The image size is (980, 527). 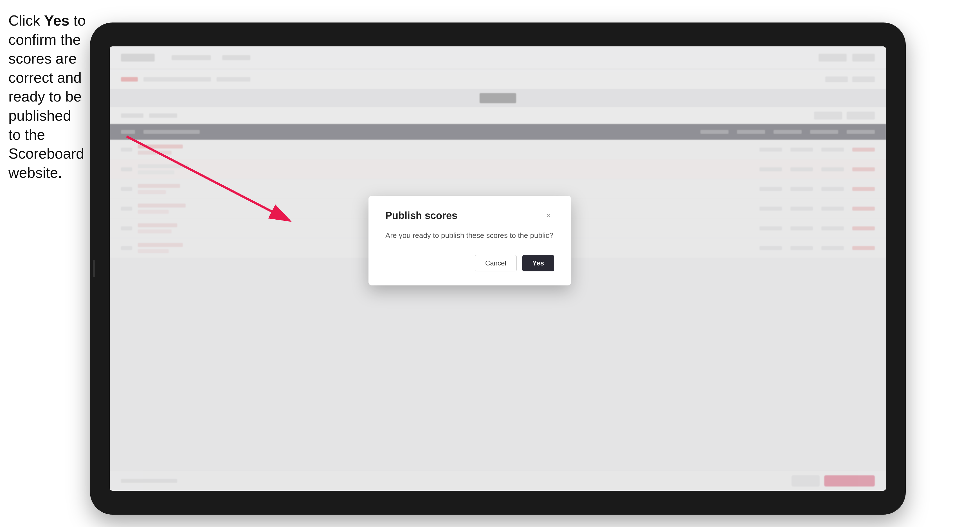 I want to click on modal-footer: Cancel Yes, so click(x=470, y=263).